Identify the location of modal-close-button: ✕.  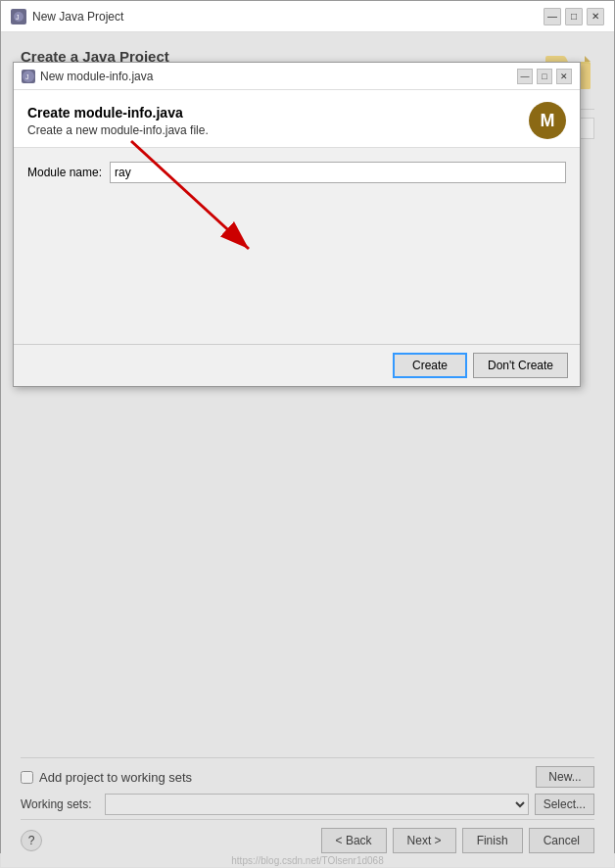
(564, 76).